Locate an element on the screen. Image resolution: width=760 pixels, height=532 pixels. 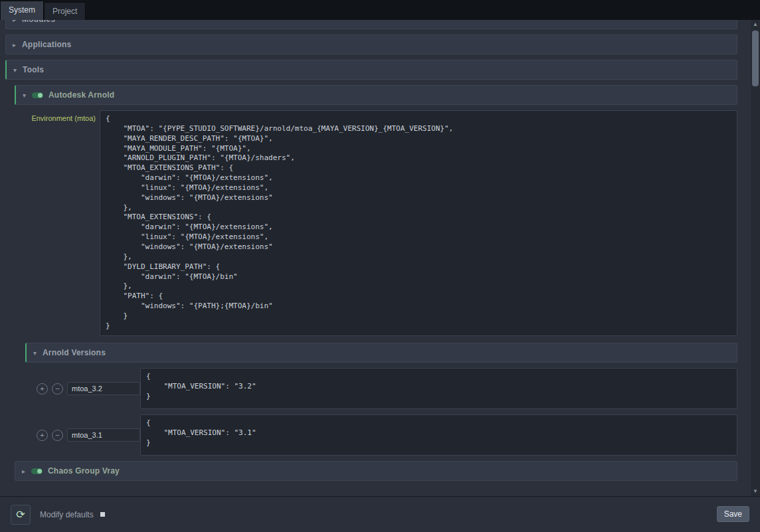
section-title-applications: Applications is located at coordinates (47, 44).